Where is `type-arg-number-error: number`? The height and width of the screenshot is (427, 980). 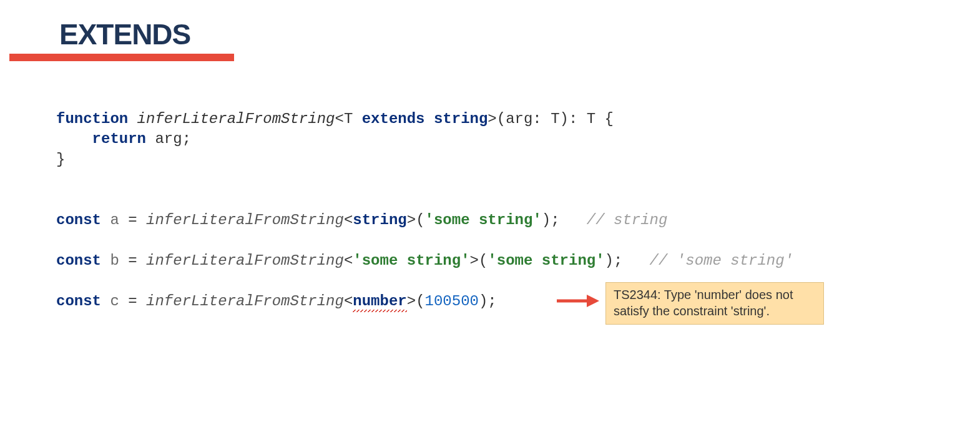
type-arg-number-error: number is located at coordinates (380, 302).